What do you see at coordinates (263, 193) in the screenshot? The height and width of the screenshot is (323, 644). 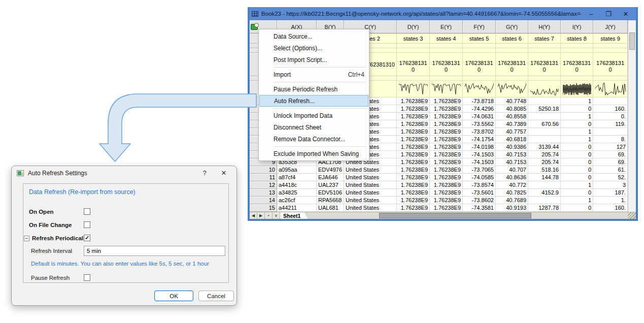 I see `row-header-13: 13` at bounding box center [263, 193].